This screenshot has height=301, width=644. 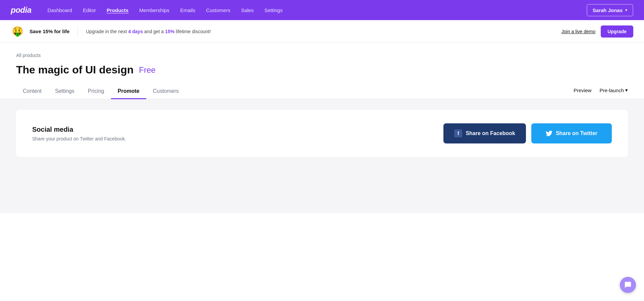 I want to click on social-media-card: Social media Share your product on Twitt…, so click(x=322, y=133).